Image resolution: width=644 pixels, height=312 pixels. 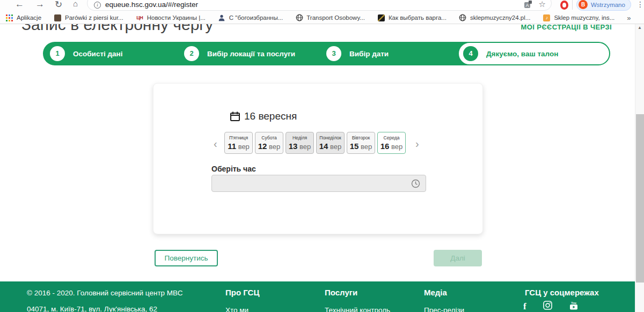 What do you see at coordinates (92, 309) in the screenshot?
I see `address-text: 04071, м. Київ-71, вул. Лук'янівська, 62` at bounding box center [92, 309].